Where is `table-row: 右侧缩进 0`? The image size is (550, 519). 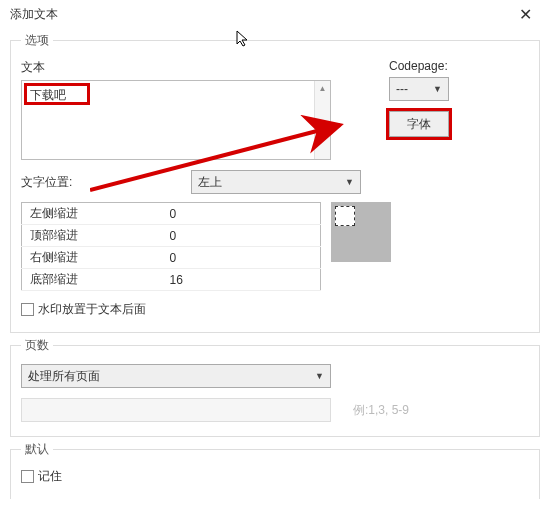 table-row: 右侧缩进 0 is located at coordinates (172, 258).